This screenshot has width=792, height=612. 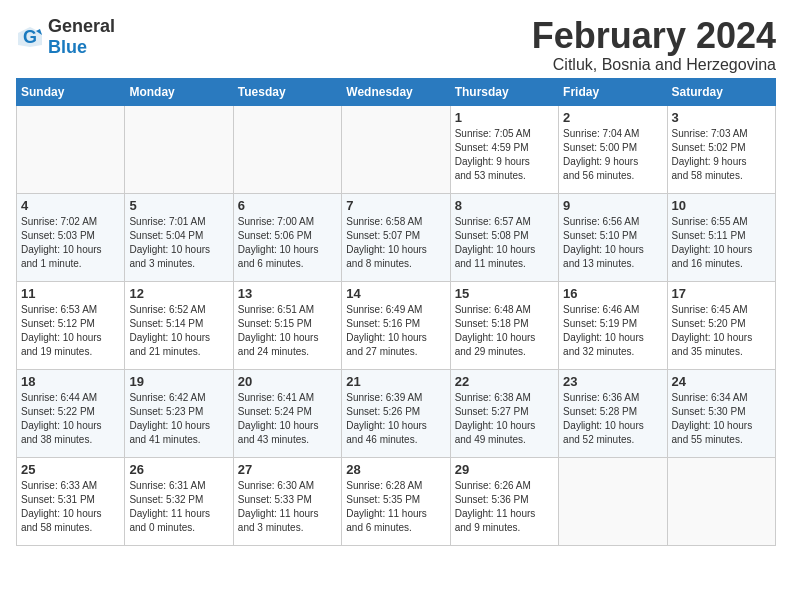 What do you see at coordinates (504, 206) in the screenshot?
I see `day-number: 8` at bounding box center [504, 206].